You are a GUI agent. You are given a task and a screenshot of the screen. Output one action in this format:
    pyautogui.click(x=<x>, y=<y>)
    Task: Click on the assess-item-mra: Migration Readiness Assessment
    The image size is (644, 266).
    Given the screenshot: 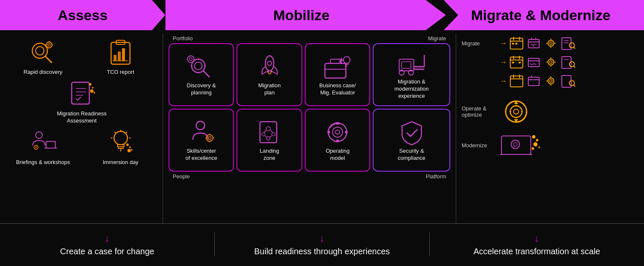 What is the action you would take?
    pyautogui.click(x=82, y=102)
    